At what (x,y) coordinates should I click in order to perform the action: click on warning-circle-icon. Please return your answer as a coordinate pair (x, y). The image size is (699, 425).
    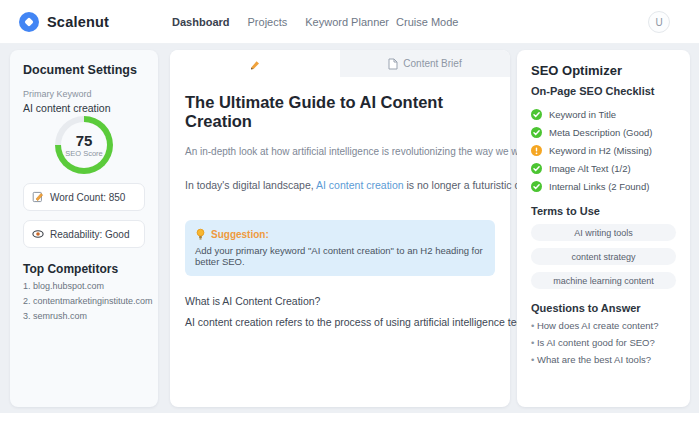
    Looking at the image, I should click on (536, 150).